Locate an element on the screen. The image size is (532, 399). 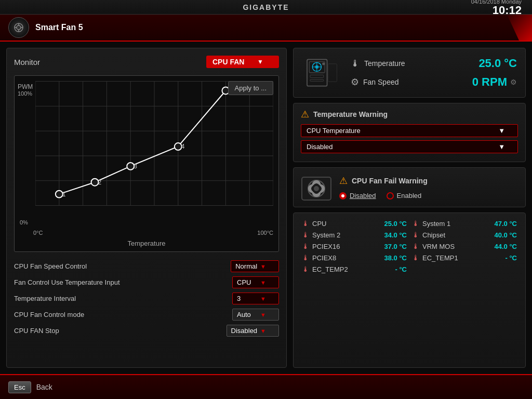
temp-warning-title: Temperature Warning is located at coordinates (350, 114).